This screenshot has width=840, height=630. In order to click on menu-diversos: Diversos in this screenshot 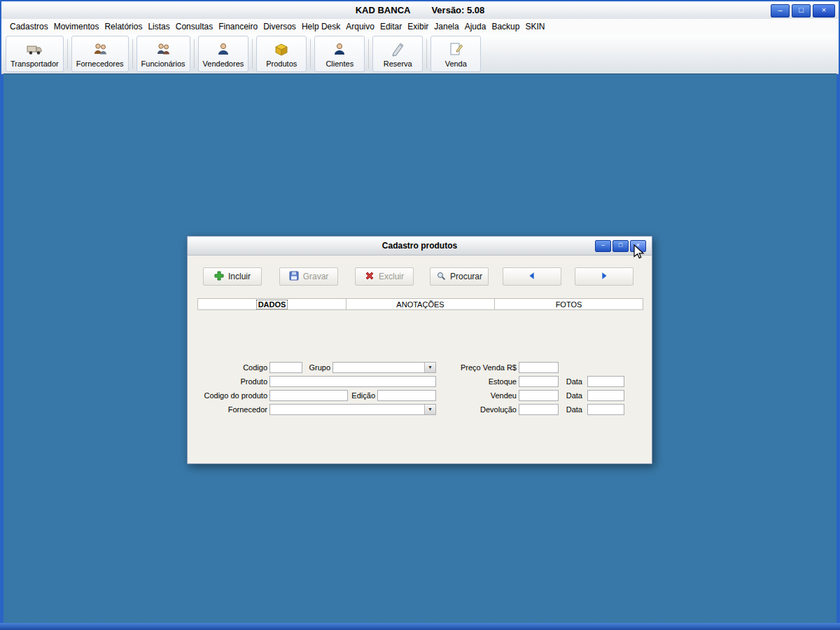, I will do `click(280, 27)`.